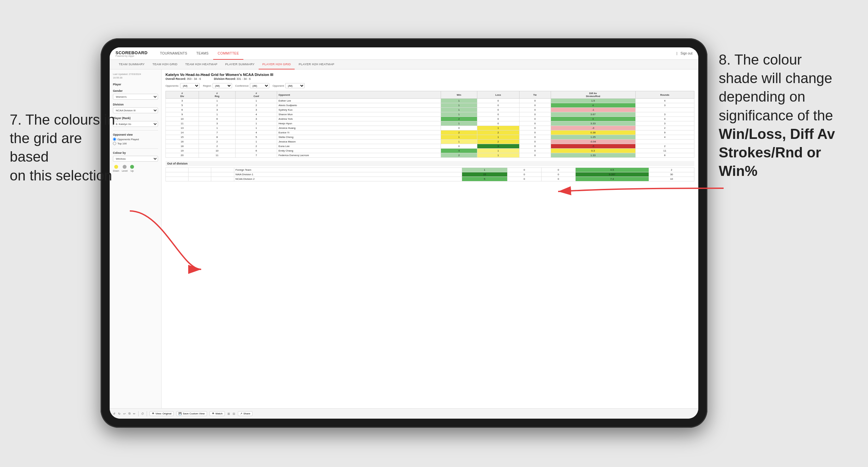 The height and width of the screenshot is (467, 868). What do you see at coordinates (182, 105) in the screenshot?
I see `cell-div: 5` at bounding box center [182, 105].